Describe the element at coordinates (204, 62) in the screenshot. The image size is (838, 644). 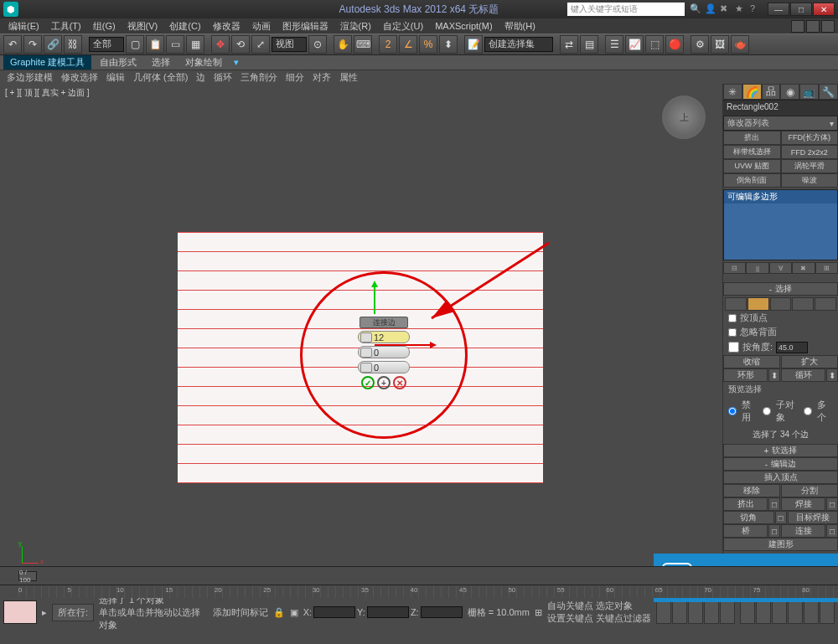
I see `ribbon-tab-paint: 对象绘制` at that location.